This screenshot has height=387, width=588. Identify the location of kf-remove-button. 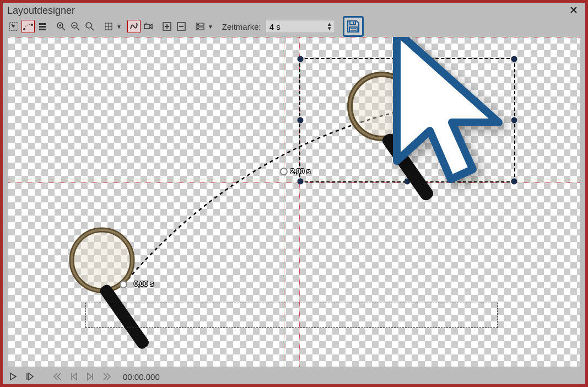
(181, 26).